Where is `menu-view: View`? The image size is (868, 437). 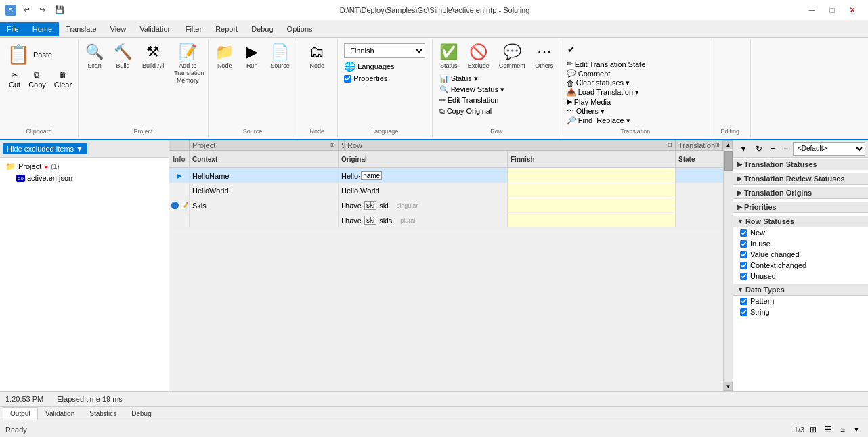 menu-view: View is located at coordinates (118, 29).